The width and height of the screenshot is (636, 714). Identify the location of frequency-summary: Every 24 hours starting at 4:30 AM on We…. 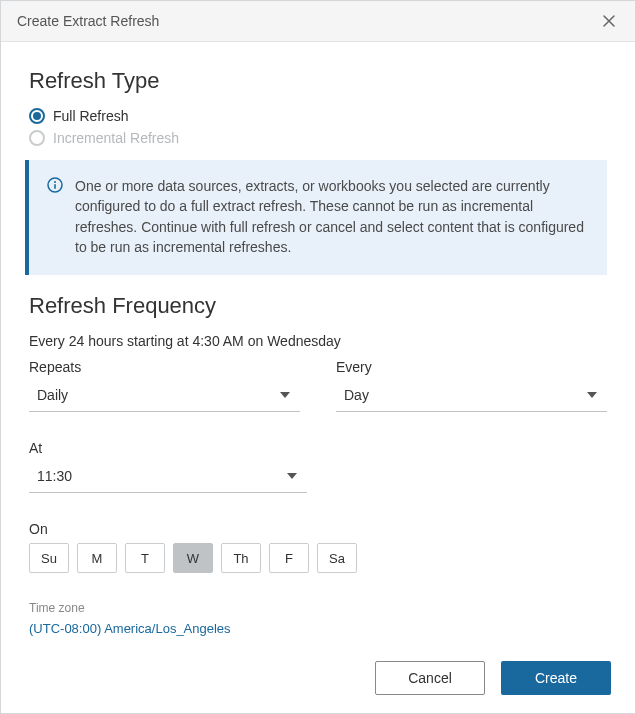
(318, 341).